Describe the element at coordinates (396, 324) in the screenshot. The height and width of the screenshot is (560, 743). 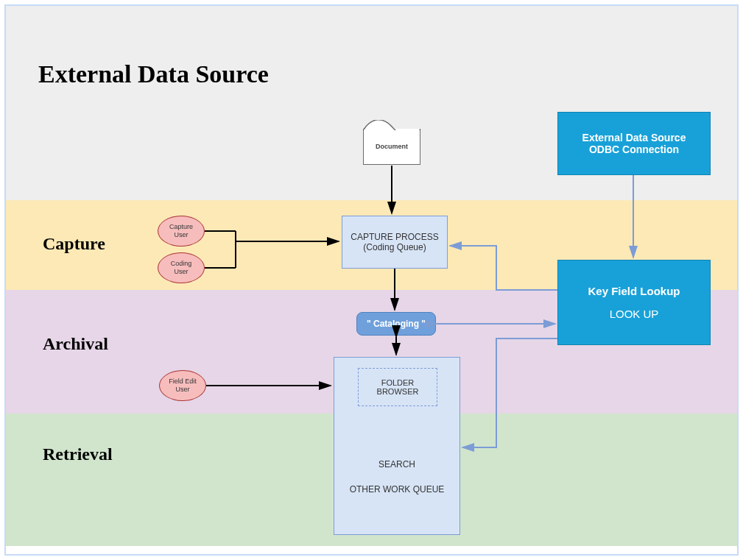
I see `cataloging-label: " Cataloging "` at that location.